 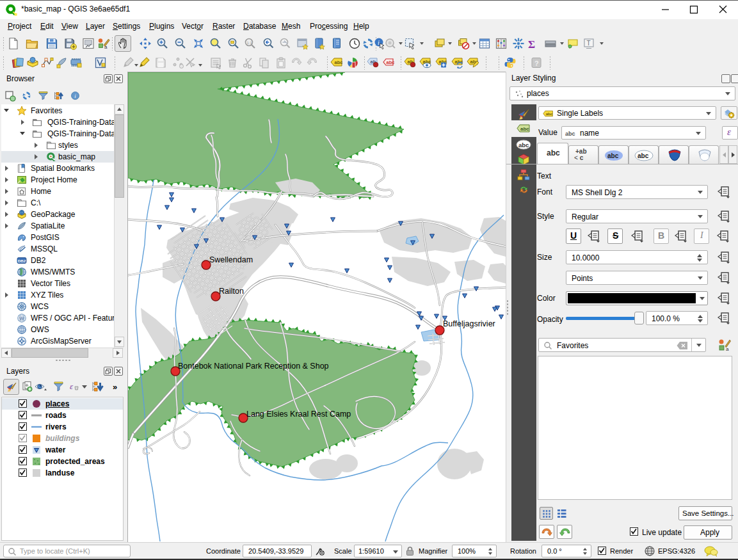 What do you see at coordinates (22, 261) in the screenshot?
I see `svg-text: DB2` at bounding box center [22, 261].